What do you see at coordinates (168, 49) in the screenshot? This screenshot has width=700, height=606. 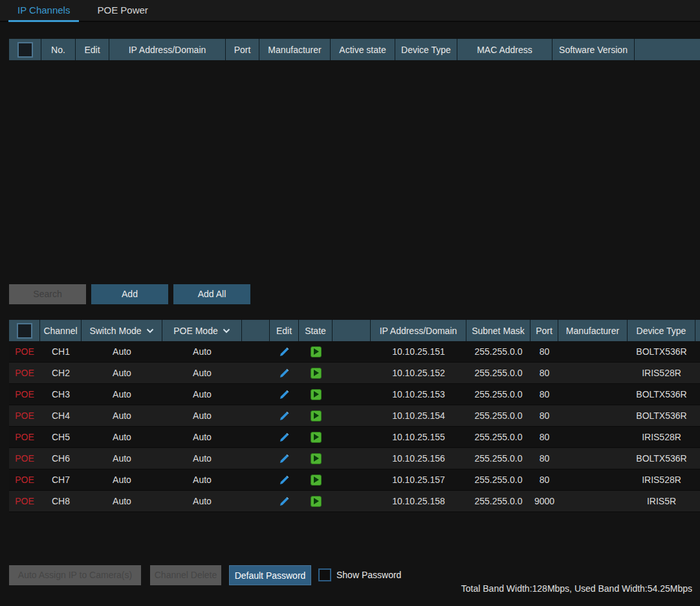 I see `discovery-col-ip: IP Address/Domain` at bounding box center [168, 49].